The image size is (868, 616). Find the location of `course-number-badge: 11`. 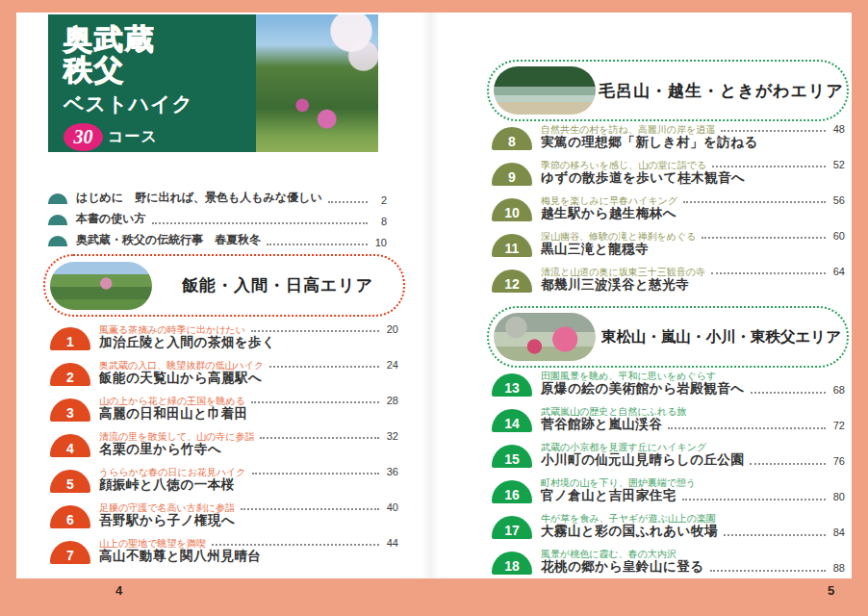

course-number-badge: 11 is located at coordinates (512, 245).